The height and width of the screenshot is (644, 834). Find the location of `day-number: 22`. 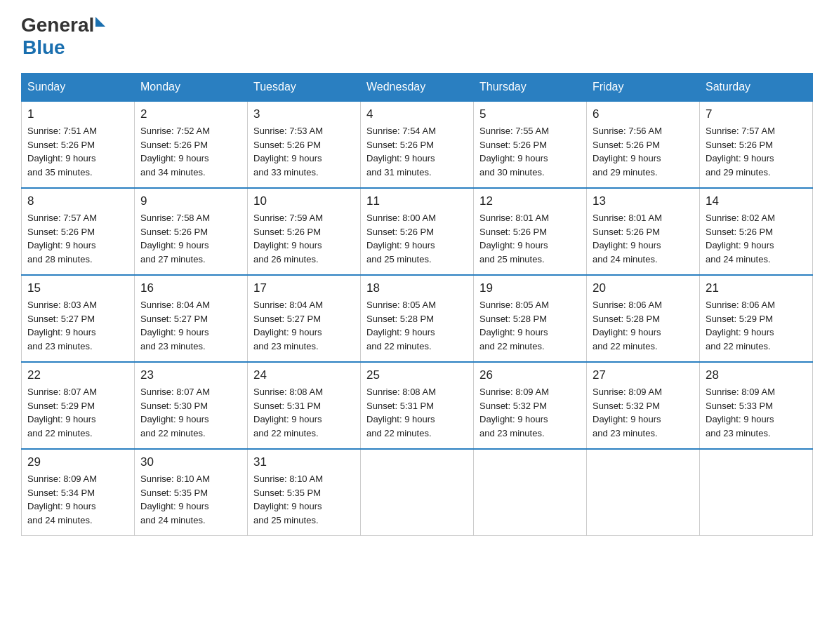

day-number: 22 is located at coordinates (78, 375).